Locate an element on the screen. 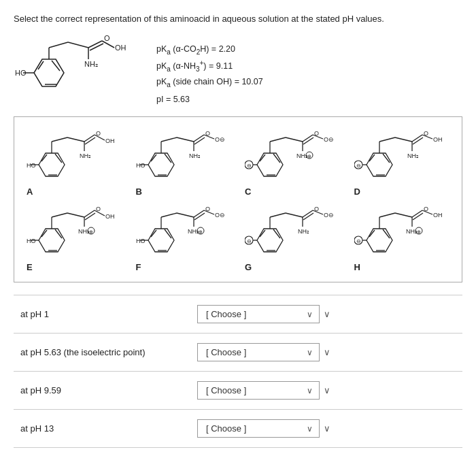  choose-select-3: [ Choose ] ABCD EFGH is located at coordinates (258, 391).